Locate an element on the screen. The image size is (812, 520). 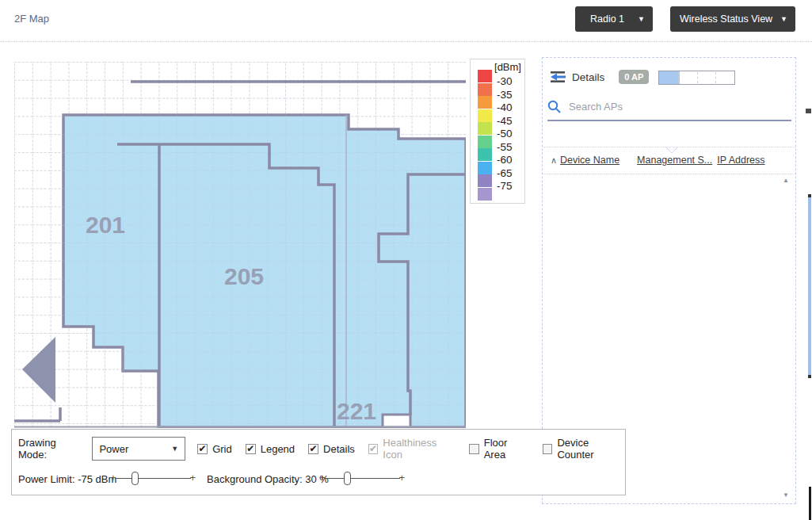
checkbox-grid: ✔Grid is located at coordinates (215, 449).